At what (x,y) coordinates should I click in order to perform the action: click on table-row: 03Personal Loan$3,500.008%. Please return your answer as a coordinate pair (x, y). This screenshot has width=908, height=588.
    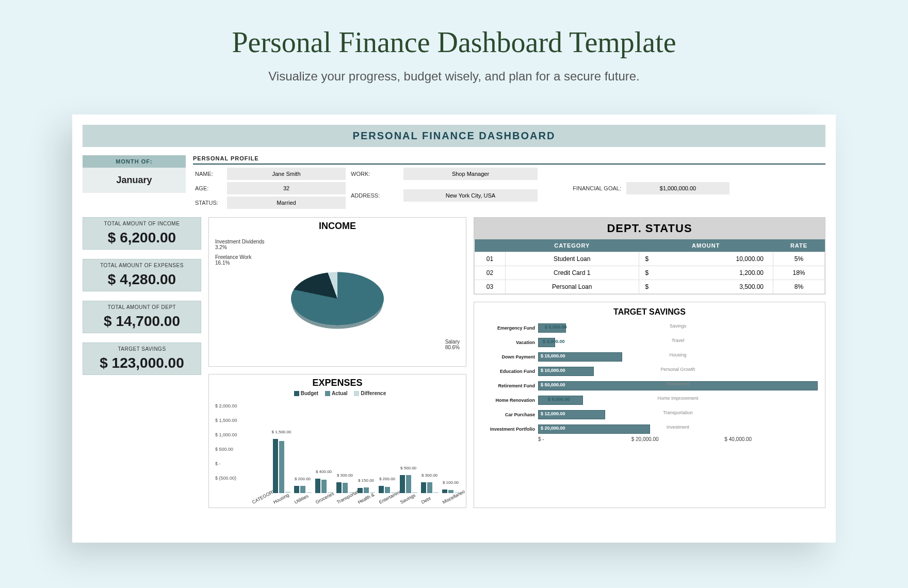
    Looking at the image, I should click on (650, 287).